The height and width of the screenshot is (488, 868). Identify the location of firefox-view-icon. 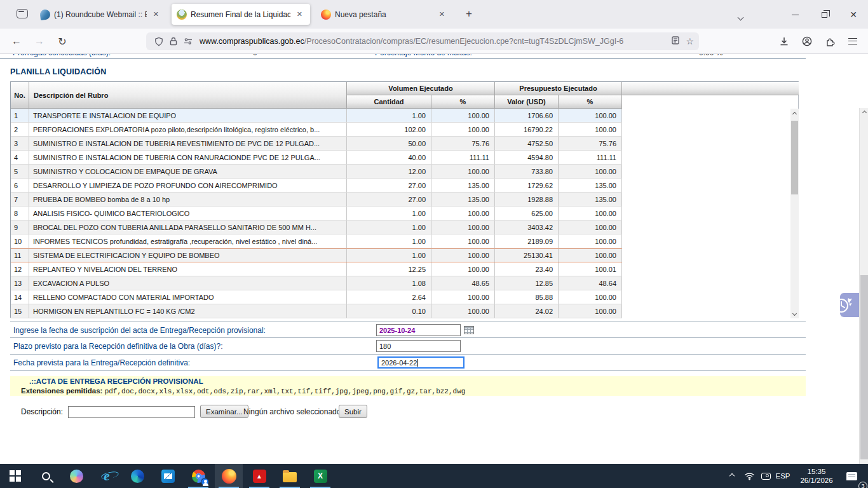
(22, 14).